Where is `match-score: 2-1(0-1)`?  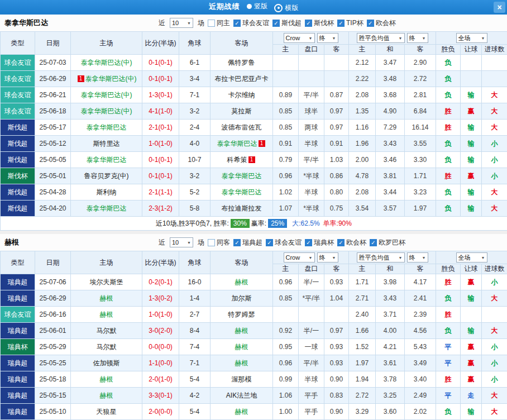
match-score: 2-1(0-1) is located at coordinates (161, 127).